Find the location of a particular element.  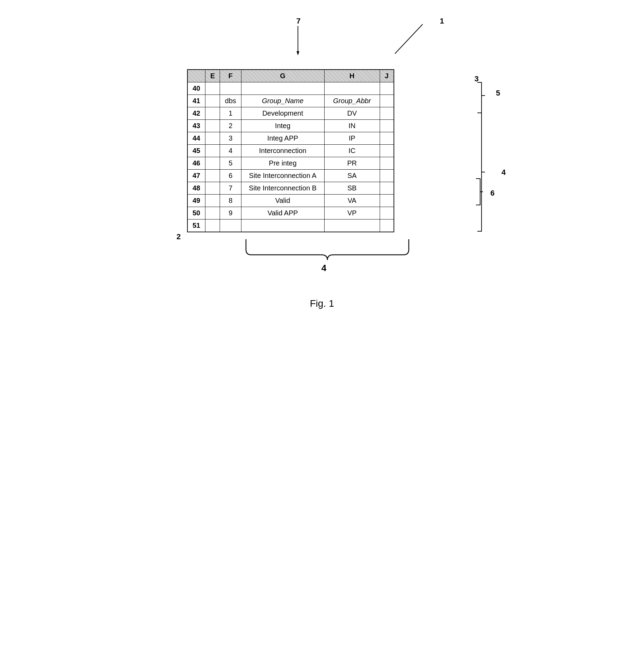

cell-49-f: 8 is located at coordinates (231, 201).